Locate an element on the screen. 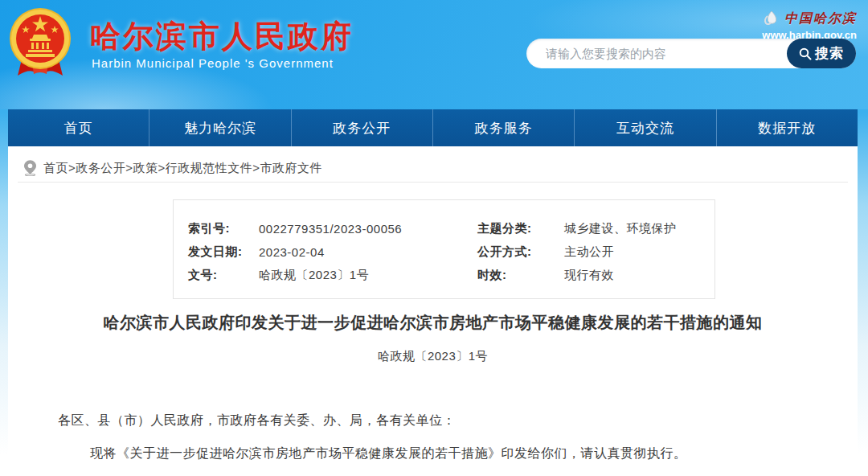 Image resolution: width=868 pixels, height=476 pixels. body-paragraph-salutation: 各区、县（市）人民政府，市政府各有关委、办、局，各有关单位： is located at coordinates (257, 421).